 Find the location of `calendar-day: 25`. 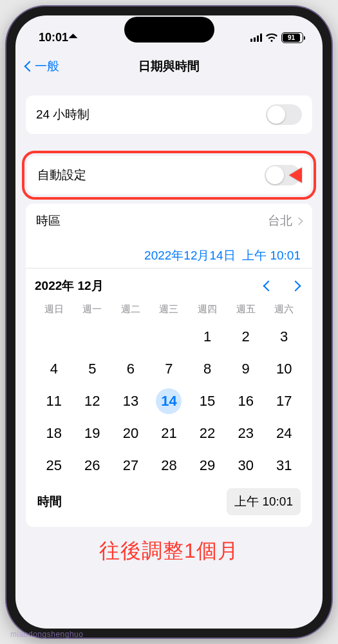

calendar-day: 25 is located at coordinates (54, 466).